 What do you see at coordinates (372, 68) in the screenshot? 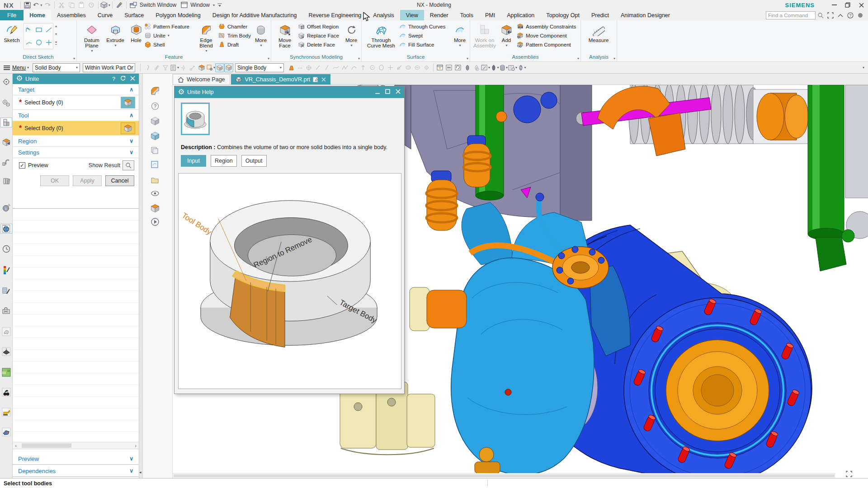
I see `circle-center-snap-icon` at bounding box center [372, 68].